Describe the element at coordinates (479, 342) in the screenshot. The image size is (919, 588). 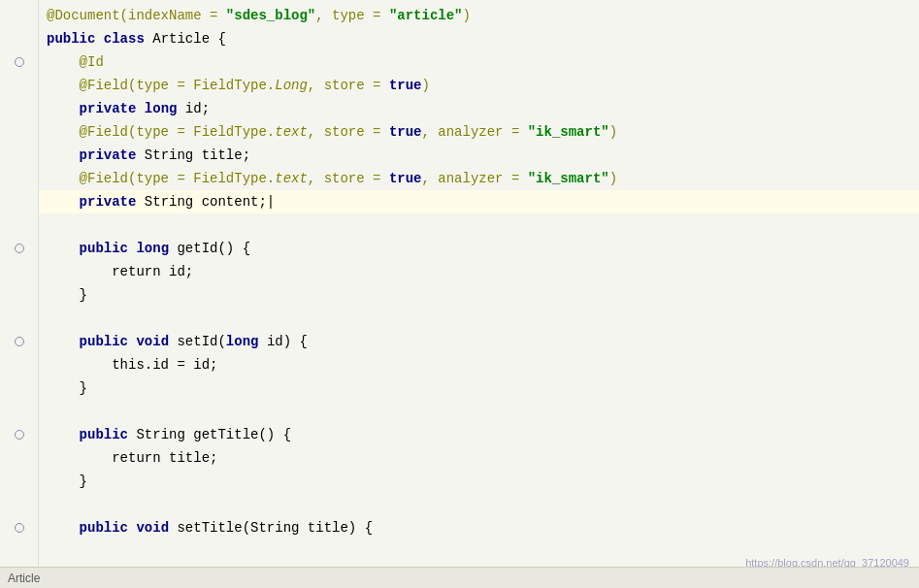
I see `code-line: public void setId(long id) {` at that location.